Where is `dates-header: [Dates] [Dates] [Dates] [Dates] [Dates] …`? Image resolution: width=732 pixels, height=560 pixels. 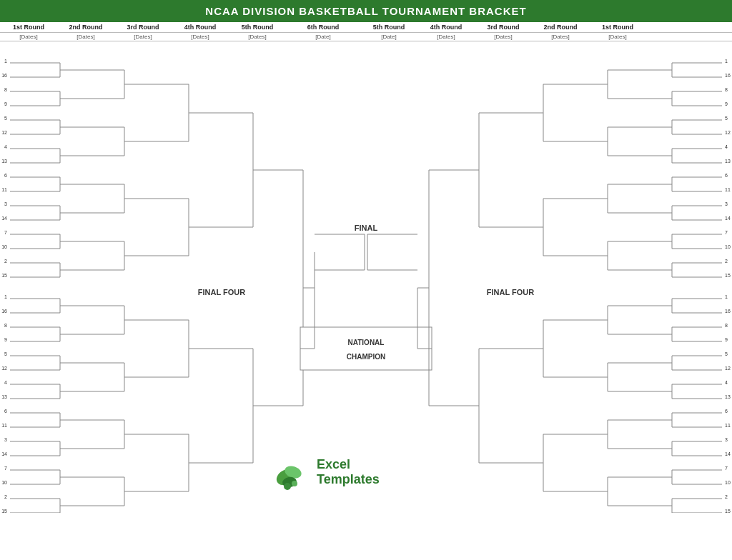 dates-header: [Dates] [Dates] [Dates] [Dates] [Dates] … is located at coordinates (366, 37).